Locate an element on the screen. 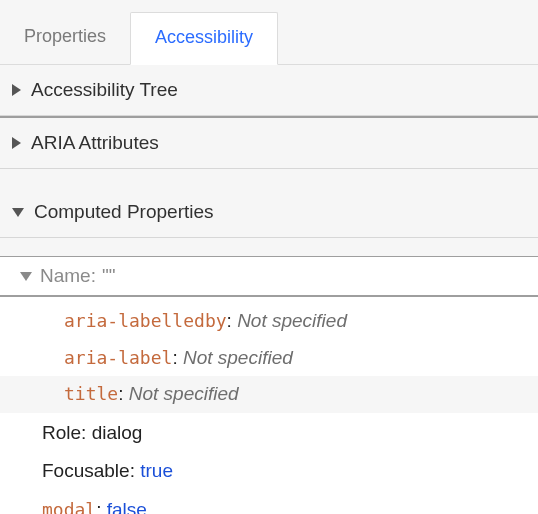  prop-key: Role is located at coordinates (62, 432).